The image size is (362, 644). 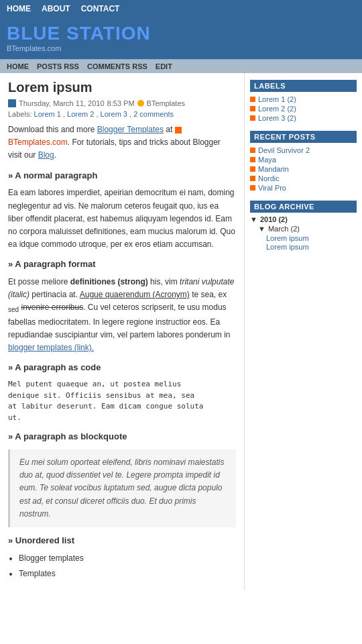 What do you see at coordinates (141, 103) in the screenshot?
I see `lock-icon` at bounding box center [141, 103].